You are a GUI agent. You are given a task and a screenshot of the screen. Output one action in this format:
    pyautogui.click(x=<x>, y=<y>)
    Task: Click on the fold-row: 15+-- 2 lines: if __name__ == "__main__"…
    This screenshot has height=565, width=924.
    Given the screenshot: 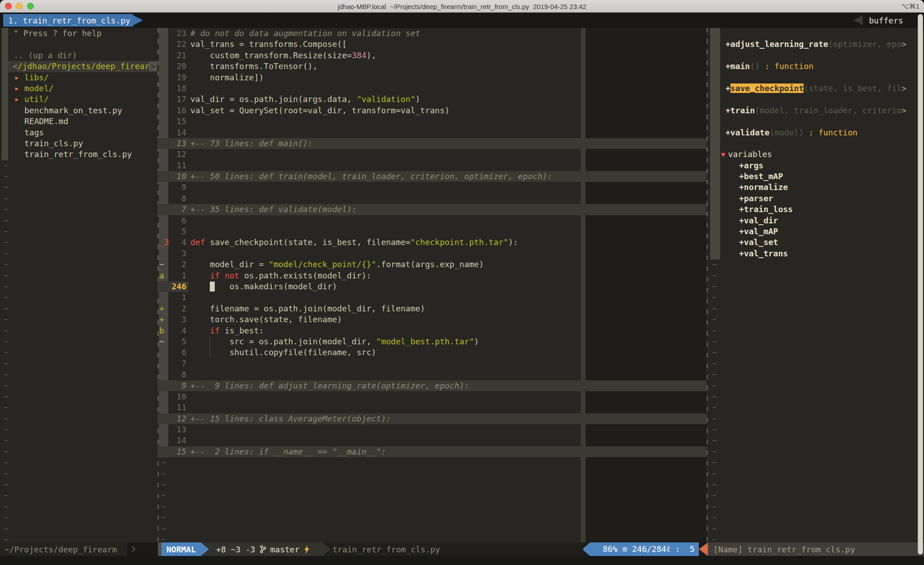 What is the action you would take?
    pyautogui.click(x=432, y=452)
    